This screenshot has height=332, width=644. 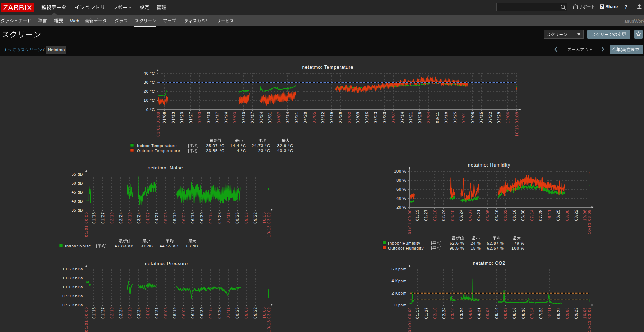 I want to click on svg-text: asusWorks, so click(x=634, y=21).